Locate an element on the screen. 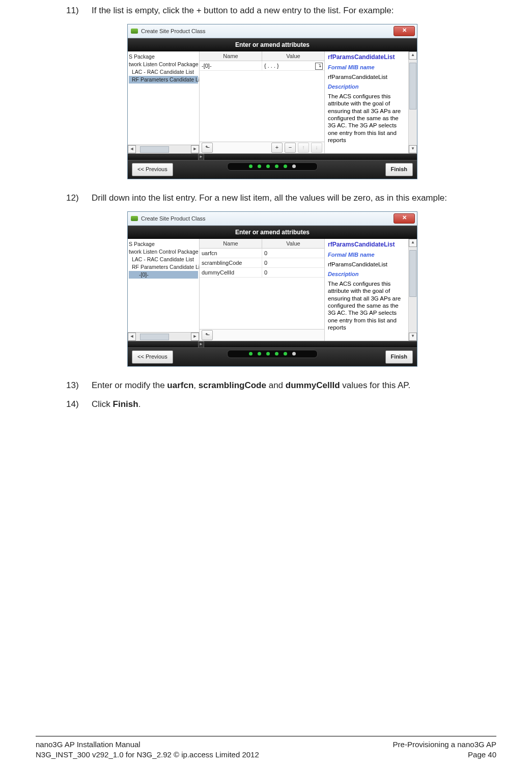 This screenshot has height=767, width=532. list-toolbar: ⬑ + − ↑ ↓ is located at coordinates (262, 148).